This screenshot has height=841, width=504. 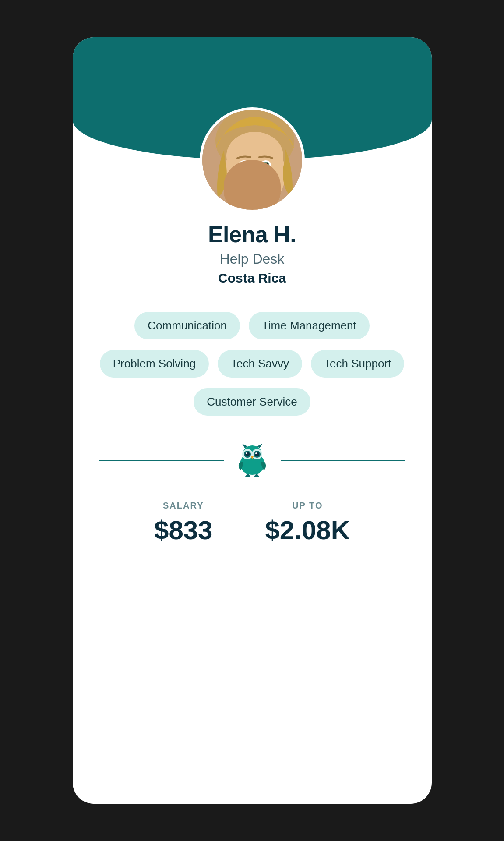 What do you see at coordinates (252, 460) in the screenshot?
I see `divider-section` at bounding box center [252, 460].